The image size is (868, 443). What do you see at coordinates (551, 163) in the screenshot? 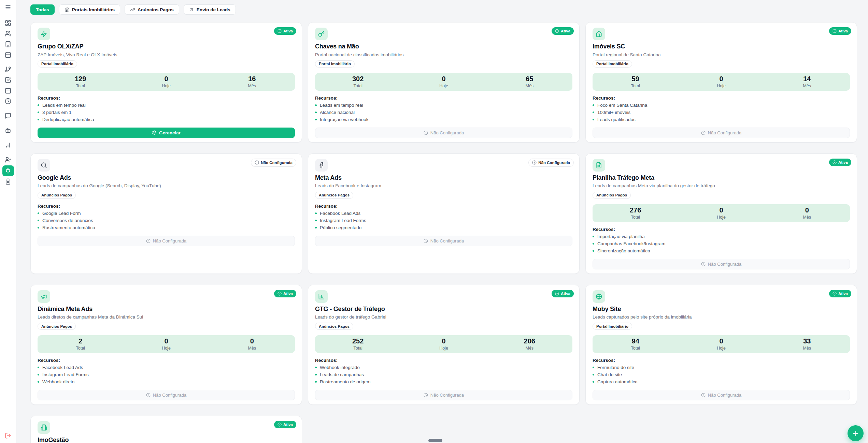
I see `status-badge: Não Configurada` at bounding box center [551, 163].